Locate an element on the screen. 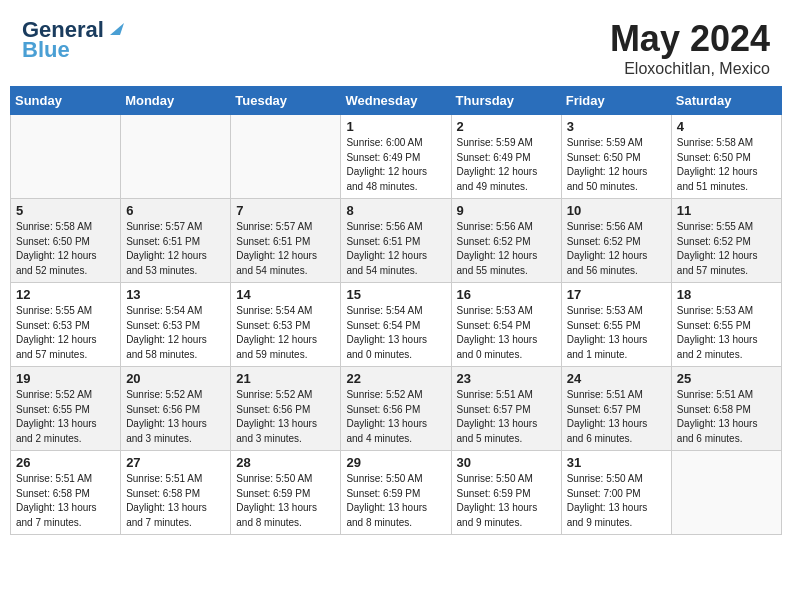 Image resolution: width=792 pixels, height=612 pixels. calendar-cell: 9Sunrise: 5:56 AM Sunset: 6:52 PM Daylig… is located at coordinates (506, 241).